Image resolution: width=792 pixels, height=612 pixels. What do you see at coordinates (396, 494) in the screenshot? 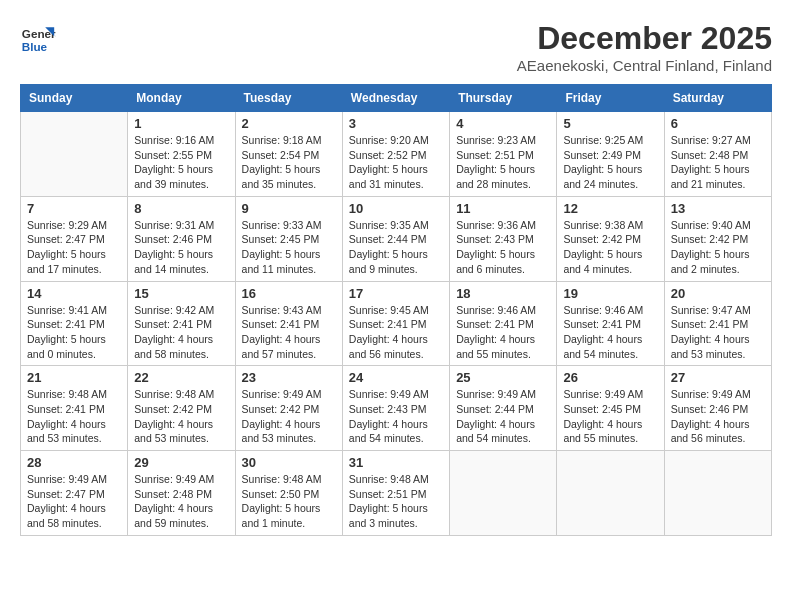
I see `calendar-week-row: 28Sunrise: 9:49 AM Sunset: 2:47 PM Dayli…` at bounding box center [396, 494].